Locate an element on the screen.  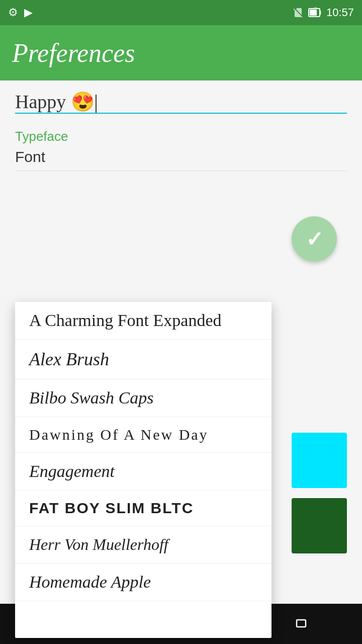
font-option-bilbo-swash-caps: Bilbo Swash Caps is located at coordinates (143, 398).